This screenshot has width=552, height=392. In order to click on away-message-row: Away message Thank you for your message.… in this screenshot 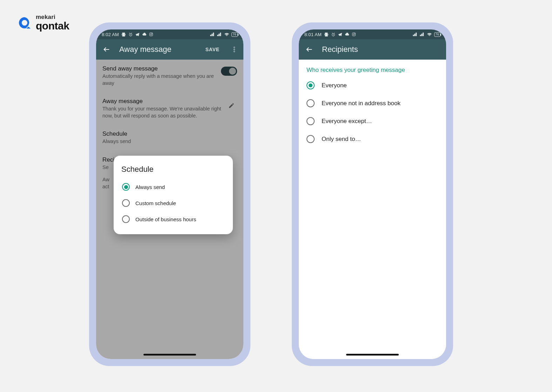, I will do `click(170, 109)`.